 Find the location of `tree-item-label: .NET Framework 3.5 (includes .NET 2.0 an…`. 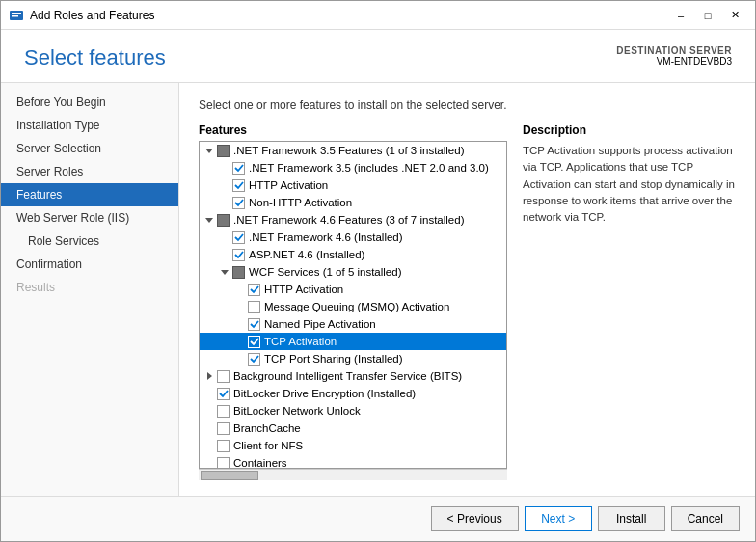

tree-item-label: .NET Framework 3.5 (includes .NET 2.0 an… is located at coordinates (368, 168).